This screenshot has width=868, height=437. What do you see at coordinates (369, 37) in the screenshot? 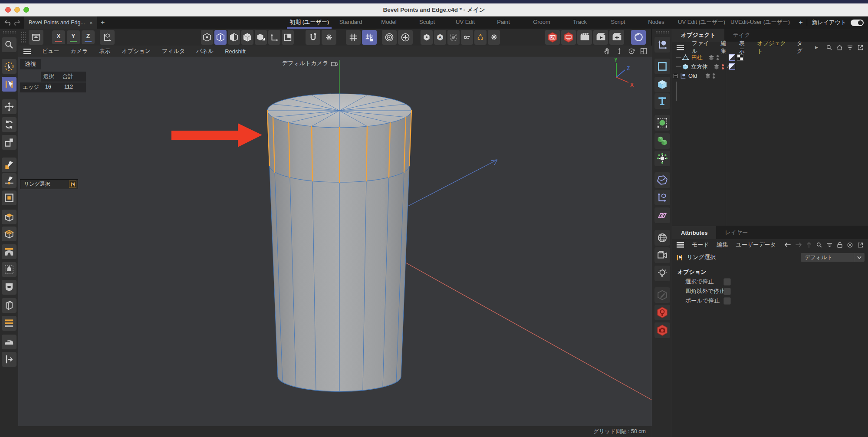
I see `quantize-grid-lock-icon` at bounding box center [369, 37].